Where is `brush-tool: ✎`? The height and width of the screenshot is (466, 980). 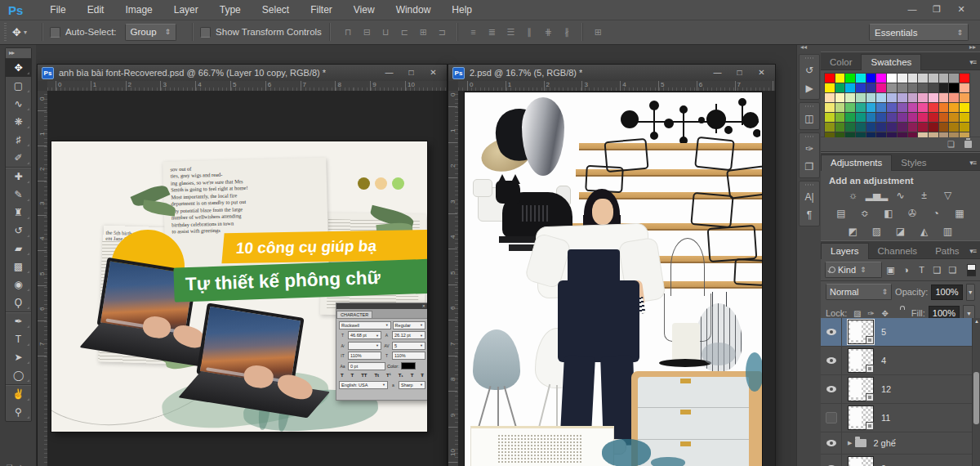
brush-tool: ✎ is located at coordinates (18, 195).